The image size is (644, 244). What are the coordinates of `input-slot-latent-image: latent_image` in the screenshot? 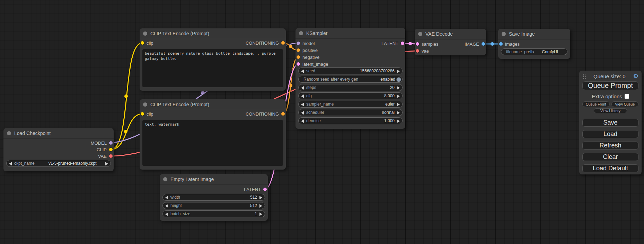 It's located at (351, 64).